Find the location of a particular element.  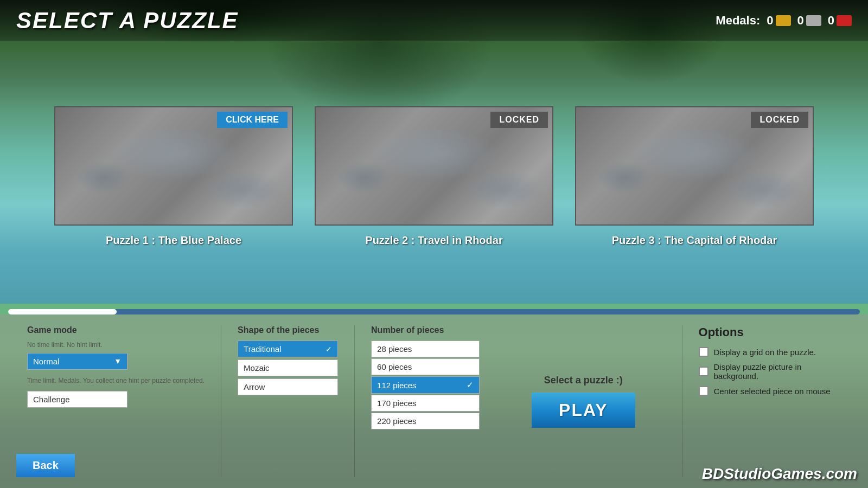

pieces-list: 28 pieces 60 pieces 112 pieces ✓ 170 pie… is located at coordinates (425, 385).